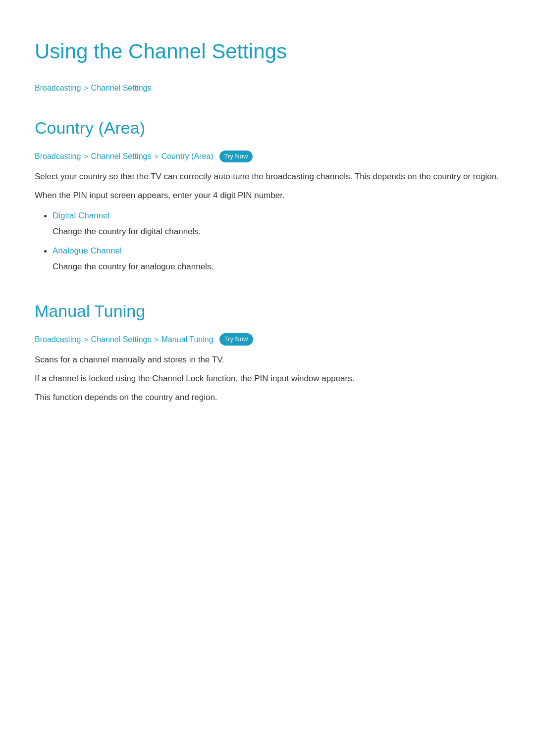 Image resolution: width=535 pixels, height=756 pixels. What do you see at coordinates (268, 241) in the screenshot?
I see `country-area-bullet-list: Digital Channel Change the country for d…` at bounding box center [268, 241].